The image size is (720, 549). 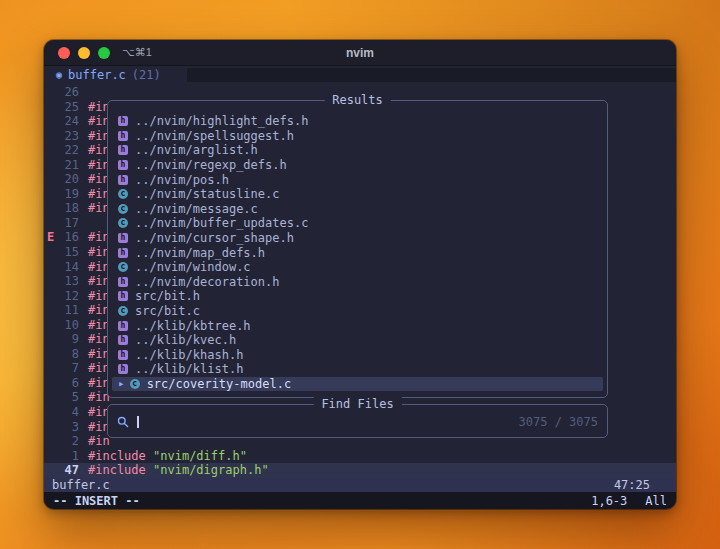 What do you see at coordinates (68, 238) in the screenshot?
I see `line-number: 16` at bounding box center [68, 238].